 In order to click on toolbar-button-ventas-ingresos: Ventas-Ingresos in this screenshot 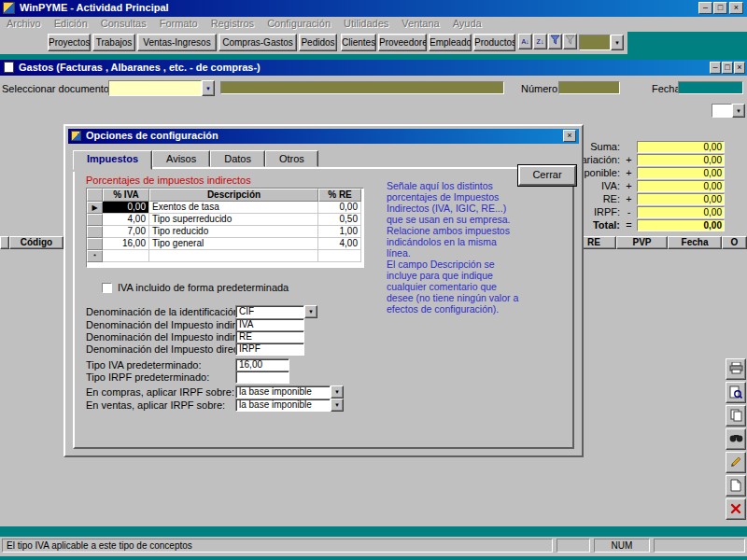, I will do `click(177, 43)`.